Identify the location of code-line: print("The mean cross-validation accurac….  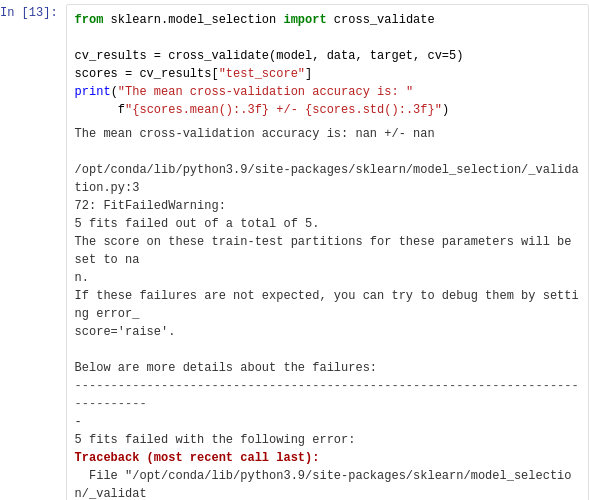
(328, 92).